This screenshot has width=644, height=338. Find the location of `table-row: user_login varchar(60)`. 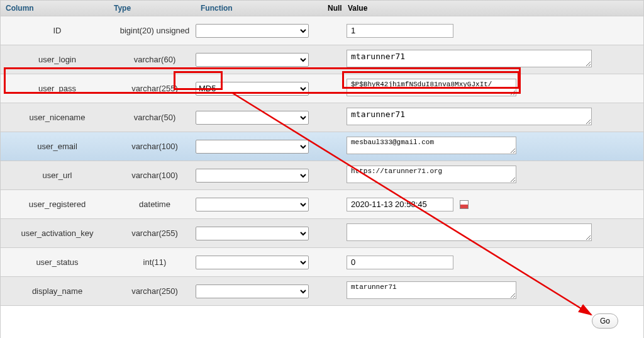

table-row: user_login varchar(60) is located at coordinates (322, 60).